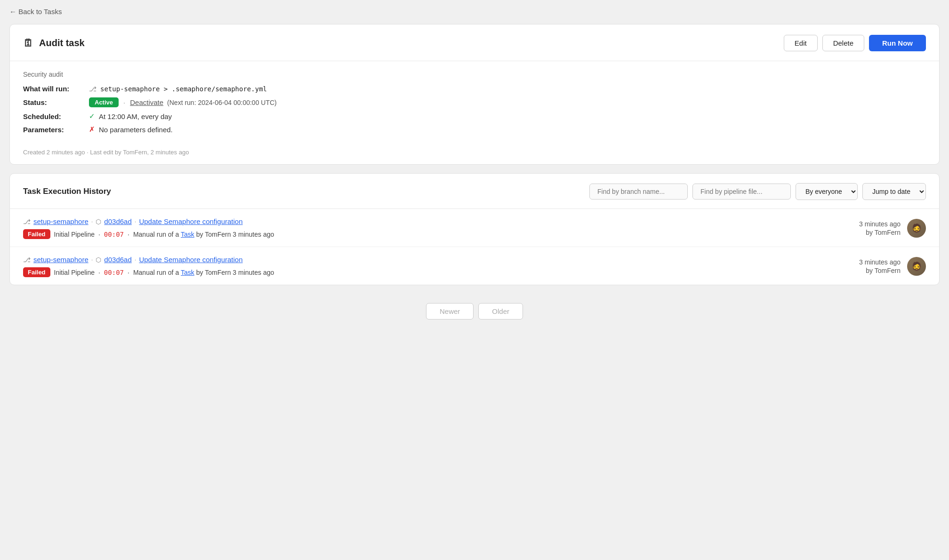 The height and width of the screenshot is (560, 949). What do you see at coordinates (147, 103) in the screenshot?
I see `deactivate-link: Deactivate` at bounding box center [147, 103].